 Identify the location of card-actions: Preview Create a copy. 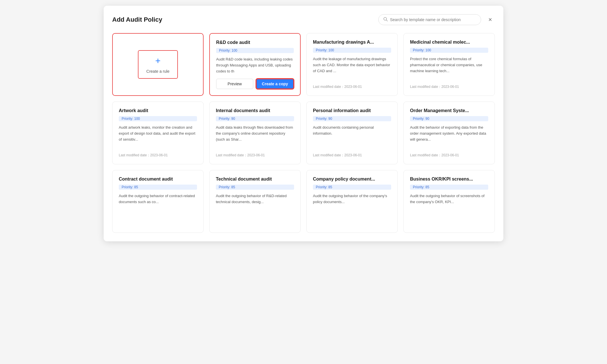
(255, 84).